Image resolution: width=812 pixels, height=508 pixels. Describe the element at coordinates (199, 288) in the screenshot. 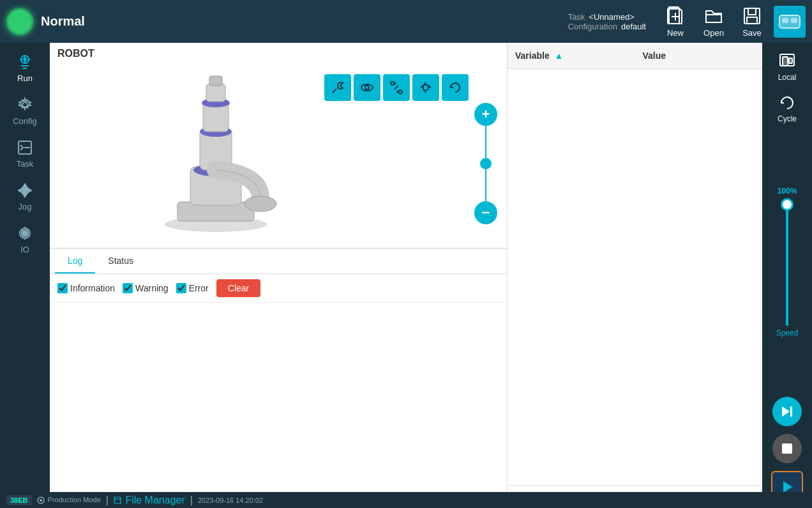

I see `error-label: Error` at that location.